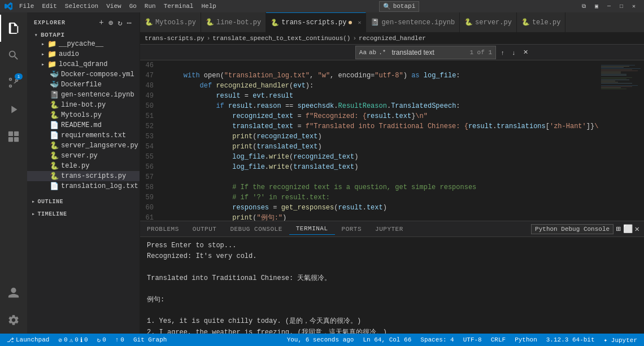  I want to click on find-match-case: Aa, so click(363, 52).